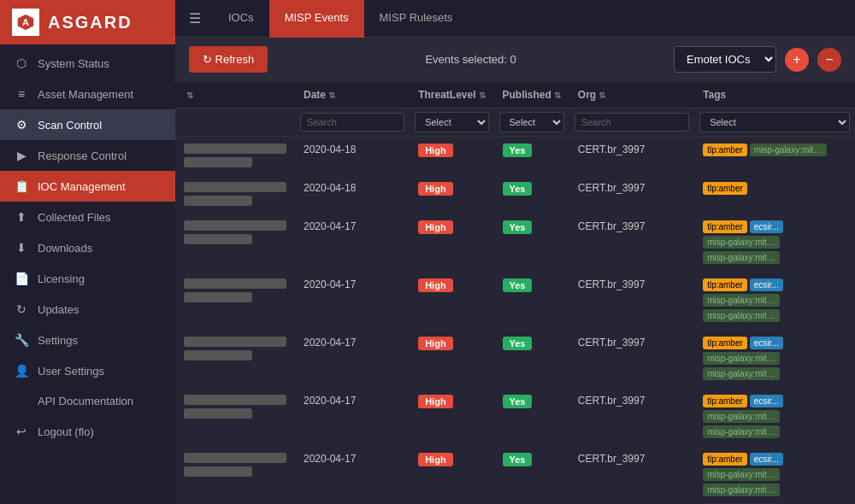  Describe the element at coordinates (87, 63) in the screenshot. I see `sidebar-item-system-status: ⬡ System Status` at that location.